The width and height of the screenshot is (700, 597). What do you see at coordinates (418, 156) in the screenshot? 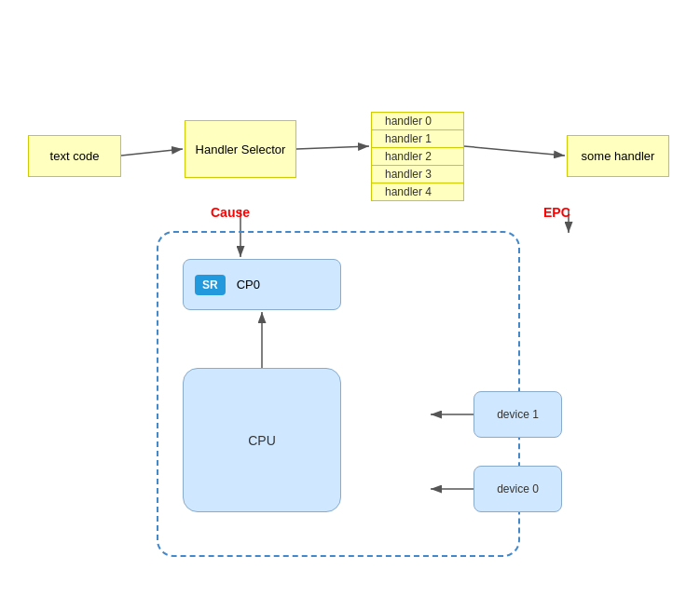
I see `handler-list-box: handler 0 handler 1 handler 2 handler 3 …` at bounding box center [418, 156].